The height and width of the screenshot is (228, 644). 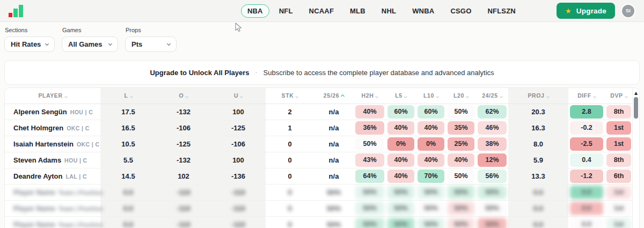 I want to click on under-odds: -136, so click(x=238, y=176).